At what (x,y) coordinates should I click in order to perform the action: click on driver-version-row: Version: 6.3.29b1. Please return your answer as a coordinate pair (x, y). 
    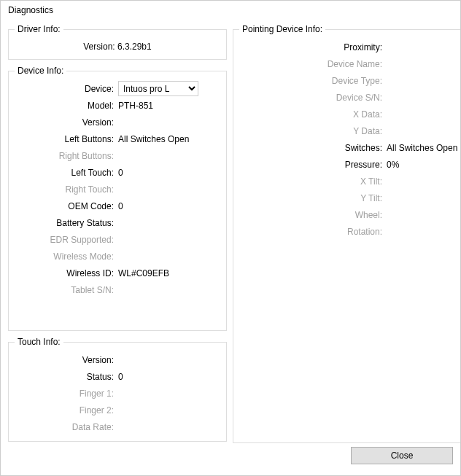
    Looking at the image, I should click on (117, 46).